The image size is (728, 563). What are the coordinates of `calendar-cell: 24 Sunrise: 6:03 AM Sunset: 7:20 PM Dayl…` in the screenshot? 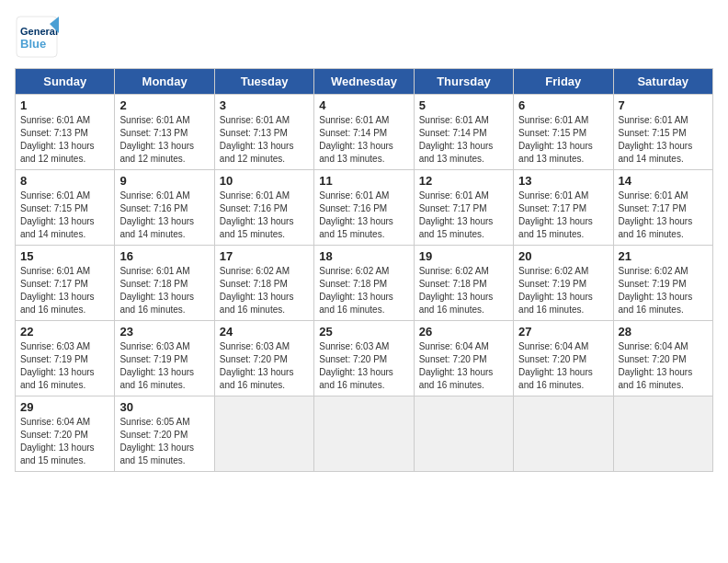 It's located at (264, 359).